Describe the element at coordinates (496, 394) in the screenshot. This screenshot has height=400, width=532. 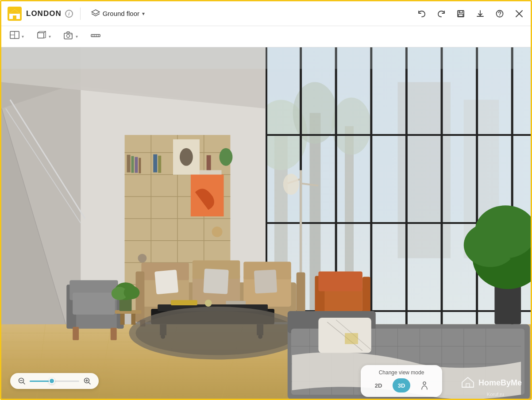
I see `koruf-watermark: Koruf.ru` at that location.